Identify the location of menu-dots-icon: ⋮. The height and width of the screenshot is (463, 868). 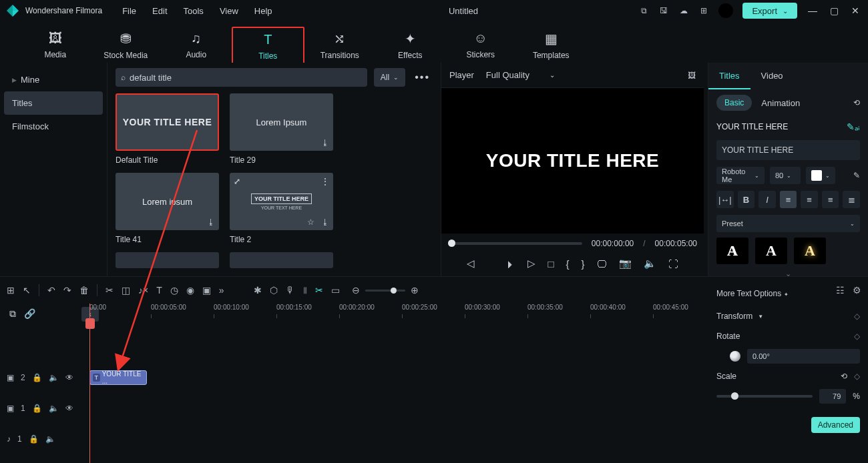
(325, 181).